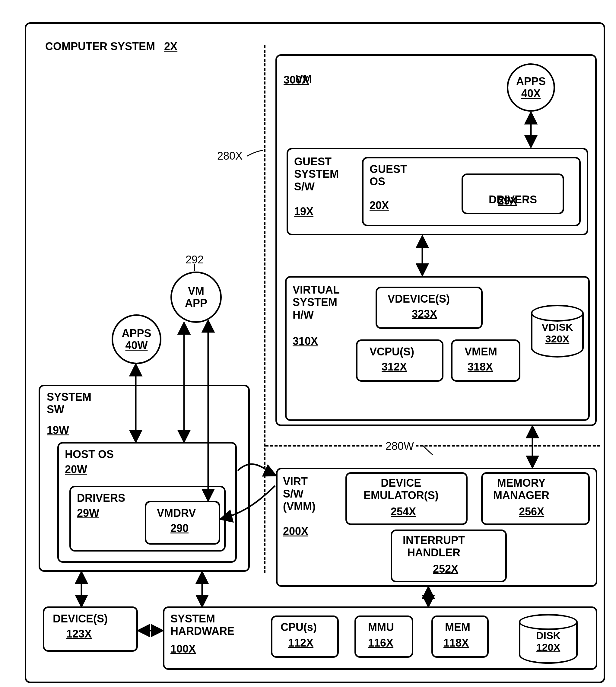 The image size is (616, 687). Describe the element at coordinates (202, 625) in the screenshot. I see `system-hardware-title: SYSTEM HARDWARE` at that location.